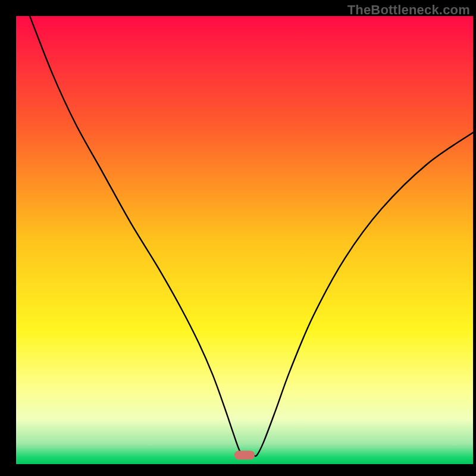 The image size is (476, 476). Describe the element at coordinates (245, 455) in the screenshot. I see `optimal-marker` at that location.